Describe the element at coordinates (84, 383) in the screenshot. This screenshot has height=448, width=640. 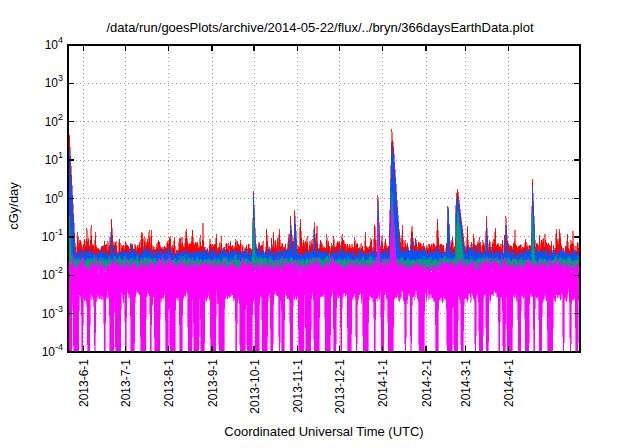
I see `x-tick-label: 2013-6-1` at that location.